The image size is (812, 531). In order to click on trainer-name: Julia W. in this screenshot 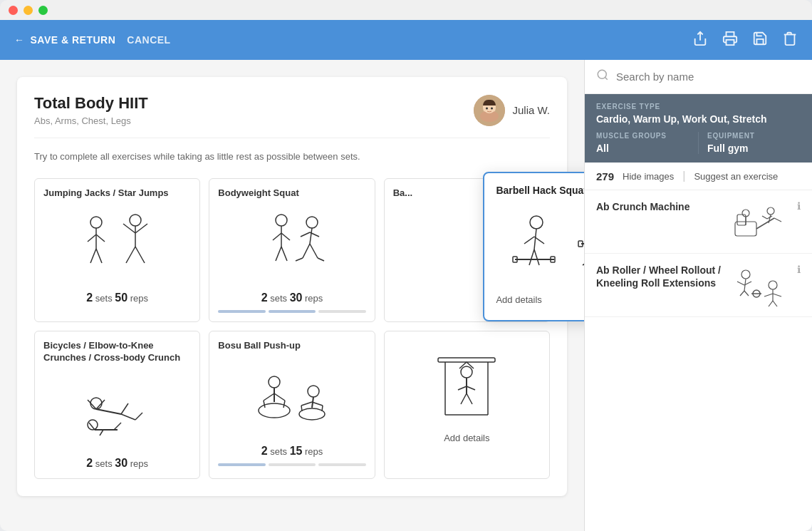, I will do `click(531, 110)`.